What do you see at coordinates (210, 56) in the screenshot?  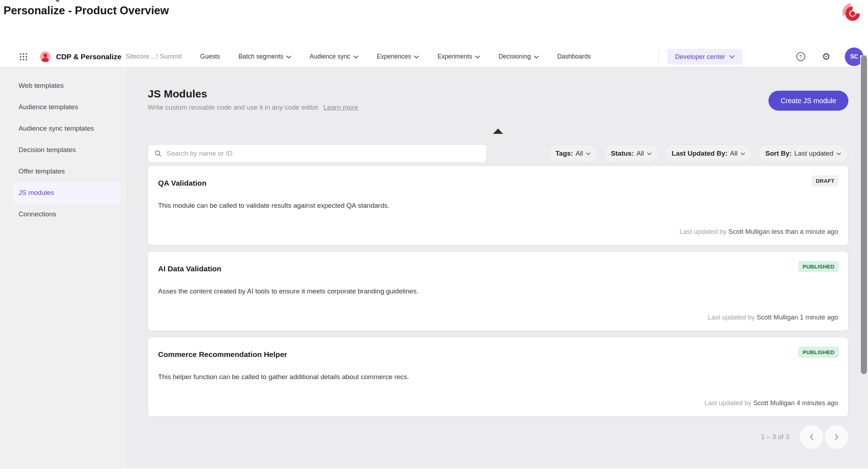 I see `nav-item-guests: Guests` at bounding box center [210, 56].